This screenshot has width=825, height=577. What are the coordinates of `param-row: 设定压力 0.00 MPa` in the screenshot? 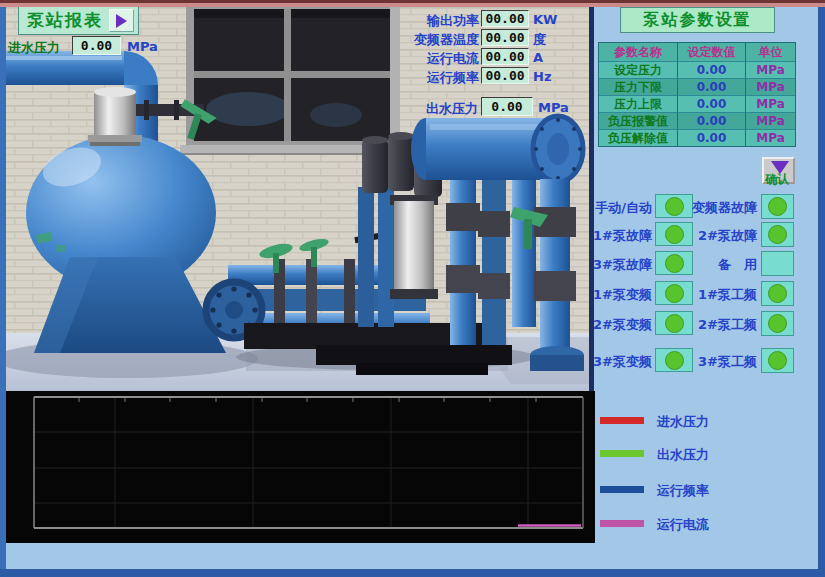 It's located at (697, 70).